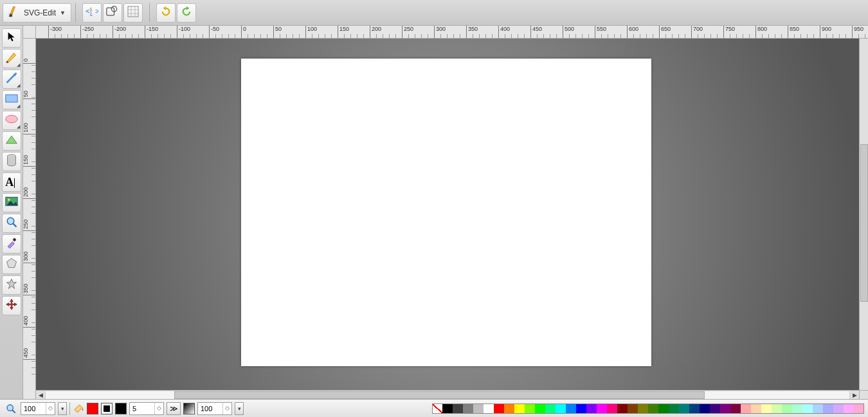 Image resolution: width=868 pixels, height=417 pixels. Describe the element at coordinates (37, 13) in the screenshot. I see `main-menu-button: SVG-Edit ▼` at that location.